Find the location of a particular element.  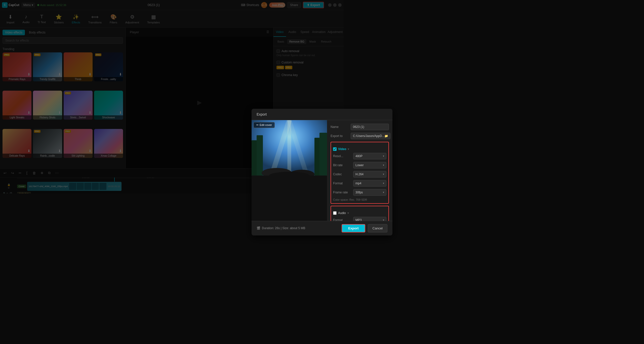

modal-body: ✏ Edit cover Name Export to is located at coordinates (298, 157).